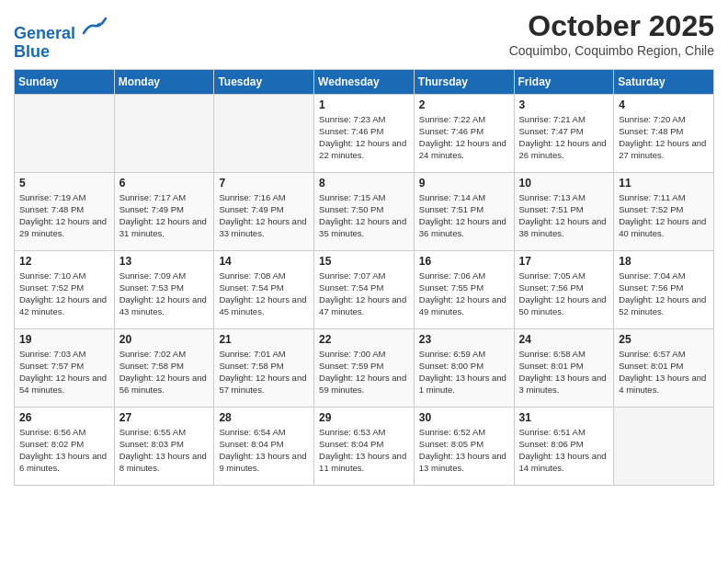 The width and height of the screenshot is (728, 563). Describe the element at coordinates (364, 183) in the screenshot. I see `day-number: 8` at that location.